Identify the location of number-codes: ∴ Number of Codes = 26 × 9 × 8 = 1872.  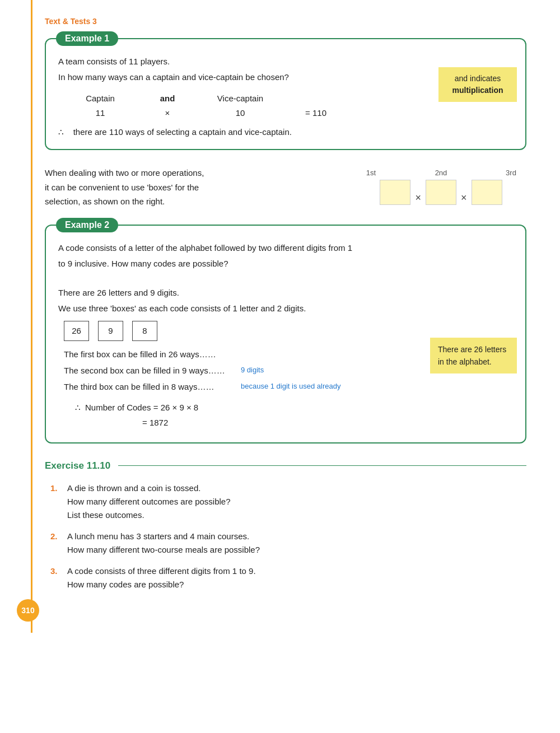
(294, 415).